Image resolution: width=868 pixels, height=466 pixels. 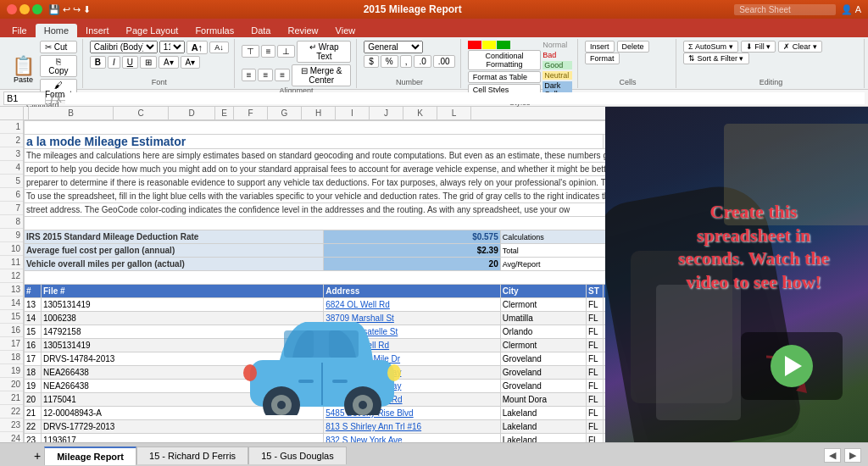 I want to click on tab-data: Data, so click(x=261, y=31).